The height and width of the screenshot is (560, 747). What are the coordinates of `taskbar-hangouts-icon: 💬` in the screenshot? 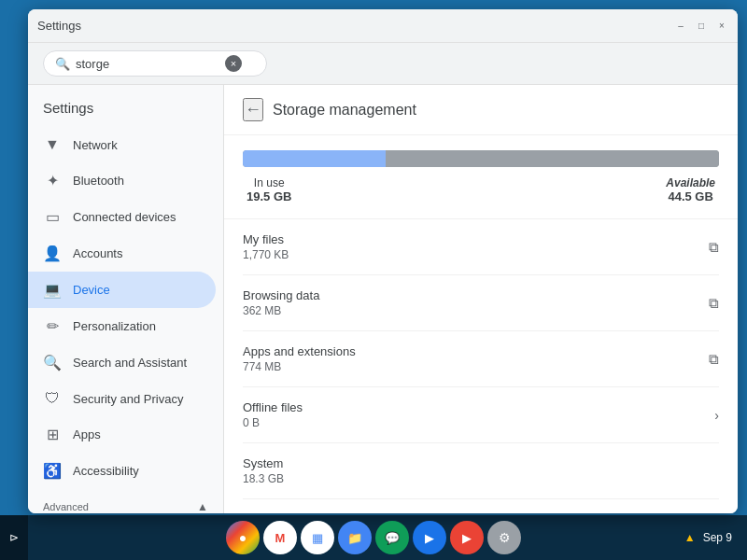 It's located at (392, 538).